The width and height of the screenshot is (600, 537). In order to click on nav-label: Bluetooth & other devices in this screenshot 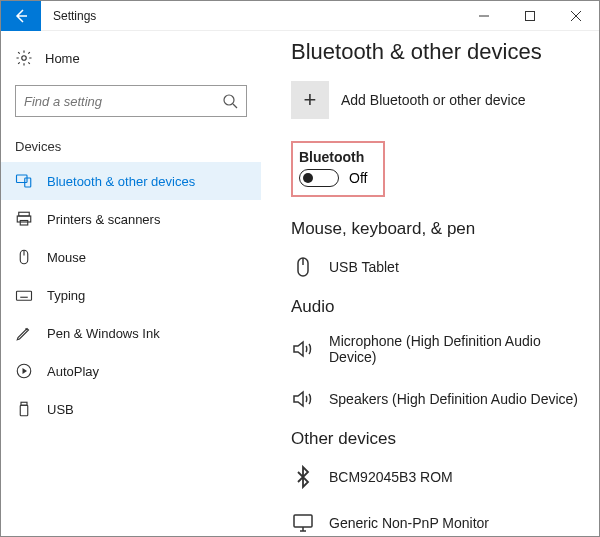, I will do `click(121, 182)`.